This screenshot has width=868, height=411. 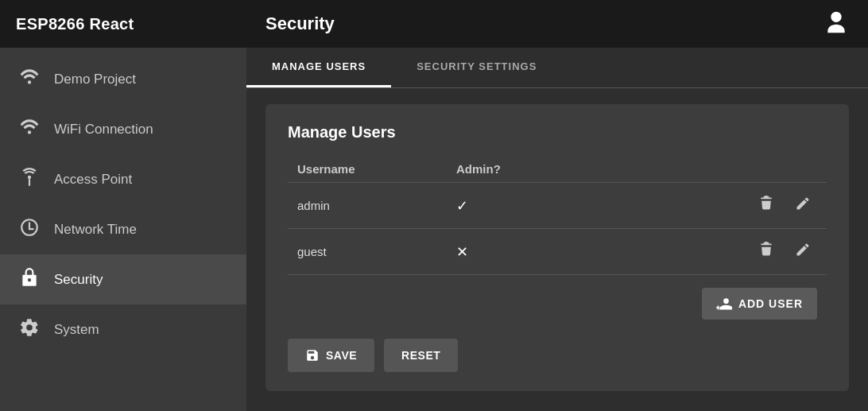 I want to click on sidebar-item-network-time: Network Time, so click(x=123, y=229).